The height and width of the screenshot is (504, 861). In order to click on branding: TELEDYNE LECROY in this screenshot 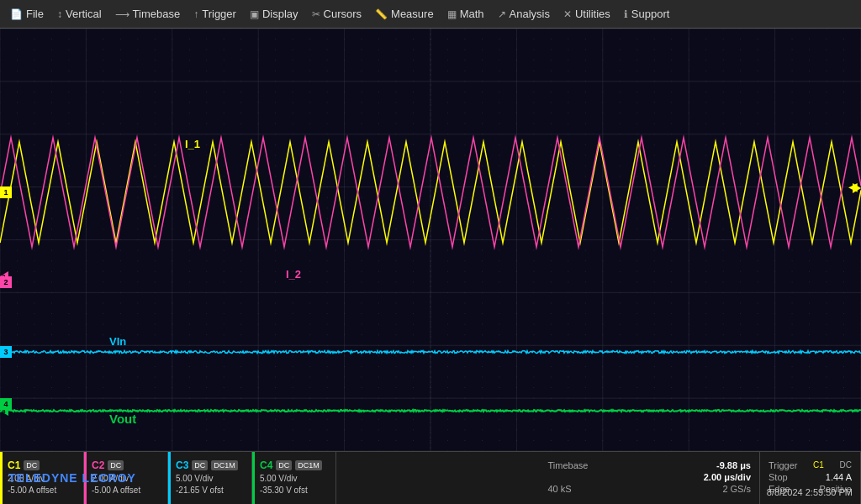, I will do `click(72, 477)`.